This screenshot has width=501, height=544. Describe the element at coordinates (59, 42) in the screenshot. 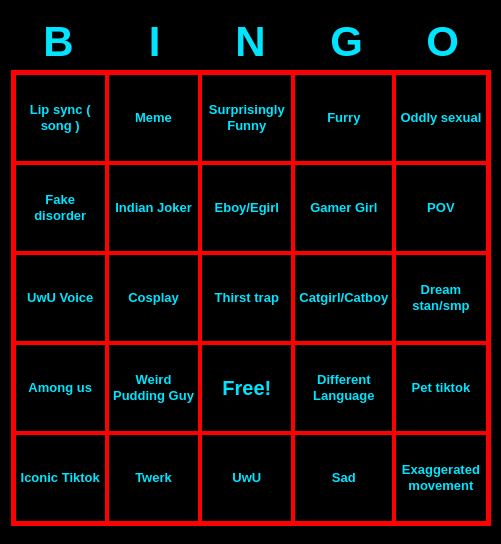

I see `bingo-letter: B` at that location.